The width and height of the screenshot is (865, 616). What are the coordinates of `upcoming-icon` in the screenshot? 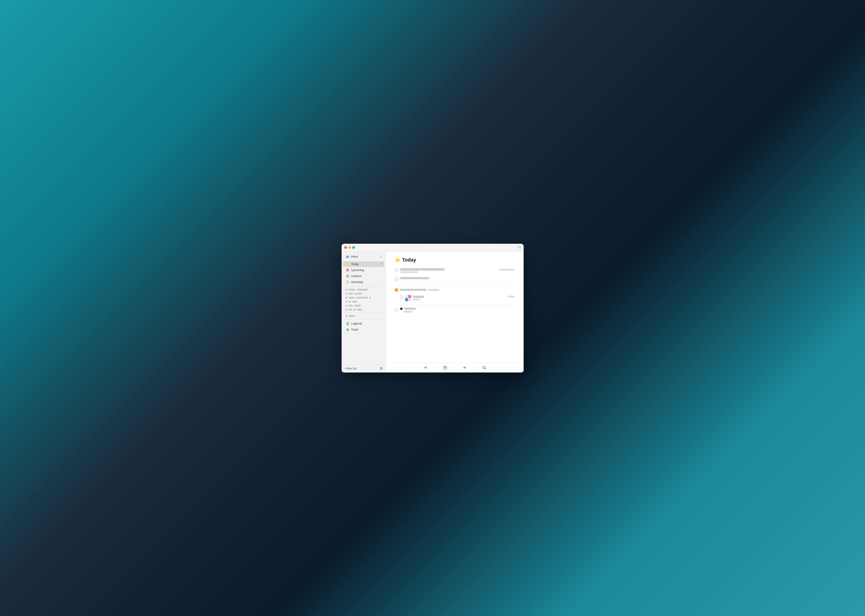 It's located at (347, 270).